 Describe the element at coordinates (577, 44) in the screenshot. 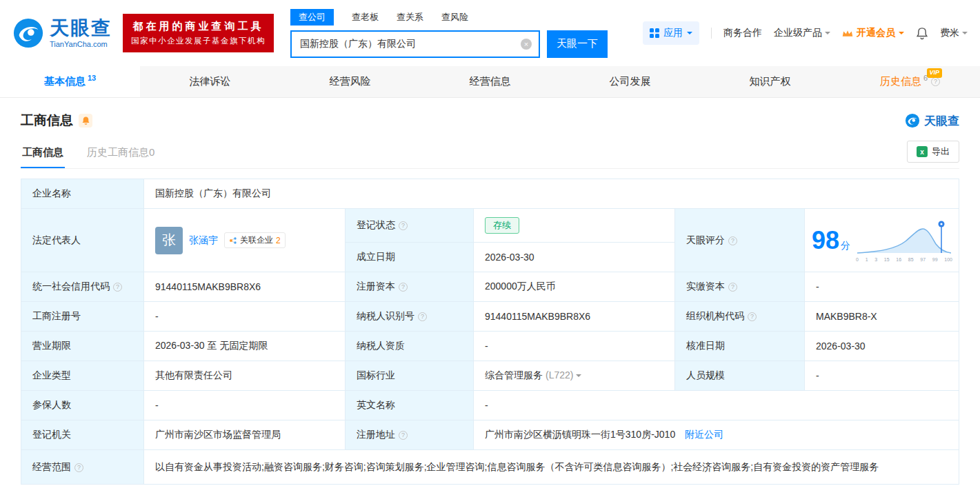

I see `search-button: 天眼一下` at that location.